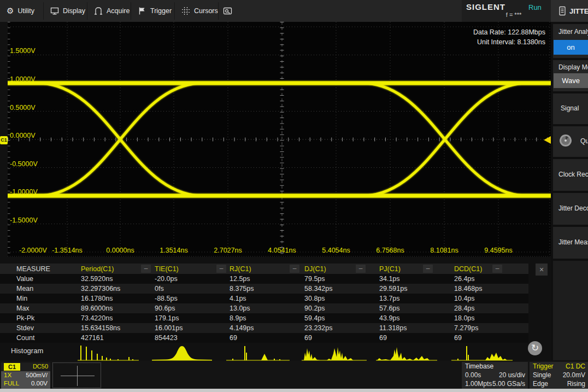 Image resolution: width=588 pixels, height=392 pixels. What do you see at coordinates (535, 8) in the screenshot?
I see `run-status: Run` at bounding box center [535, 8].